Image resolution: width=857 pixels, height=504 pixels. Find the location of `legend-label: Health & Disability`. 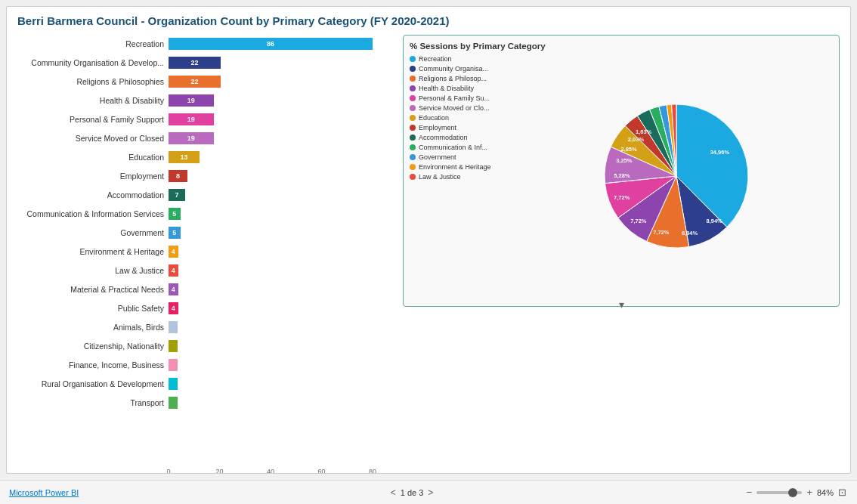

legend-label: Health & Disability is located at coordinates (446, 88).